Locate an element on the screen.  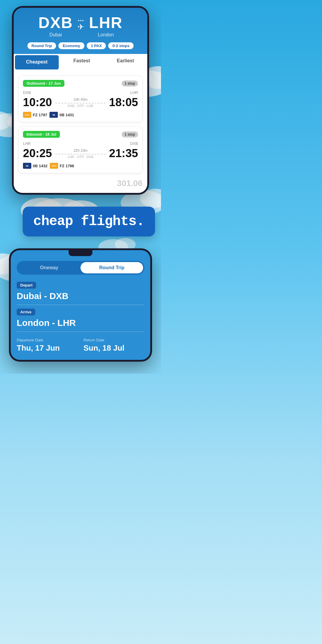
to-city: London is located at coordinates (106, 35).